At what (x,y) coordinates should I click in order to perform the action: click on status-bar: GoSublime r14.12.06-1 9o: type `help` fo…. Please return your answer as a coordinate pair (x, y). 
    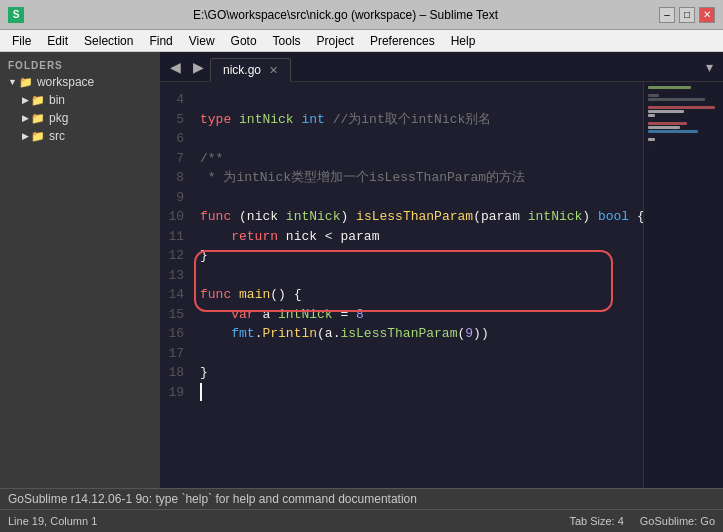
    Looking at the image, I should click on (362, 510).